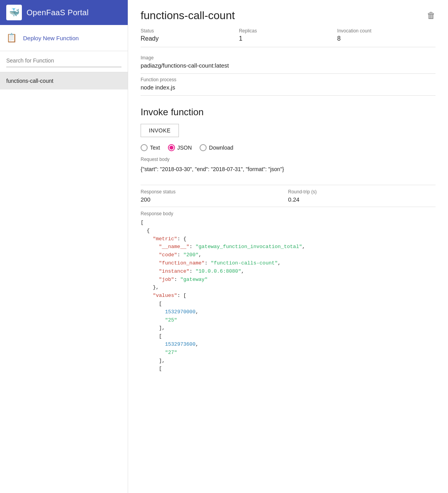 This screenshot has height=493, width=448. Describe the element at coordinates (362, 192) in the screenshot. I see `roundtrip-label: Round-trip (s)` at that location.